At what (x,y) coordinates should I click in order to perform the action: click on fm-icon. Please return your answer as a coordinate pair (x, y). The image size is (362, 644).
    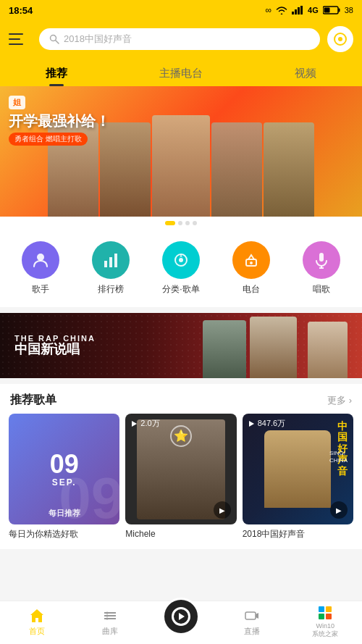
    Looking at the image, I should click on (251, 260).